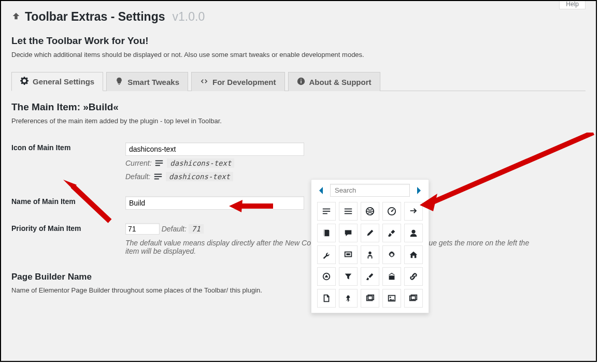  What do you see at coordinates (392, 211) in the screenshot?
I see `picker-icon-dashboard` at bounding box center [392, 211].